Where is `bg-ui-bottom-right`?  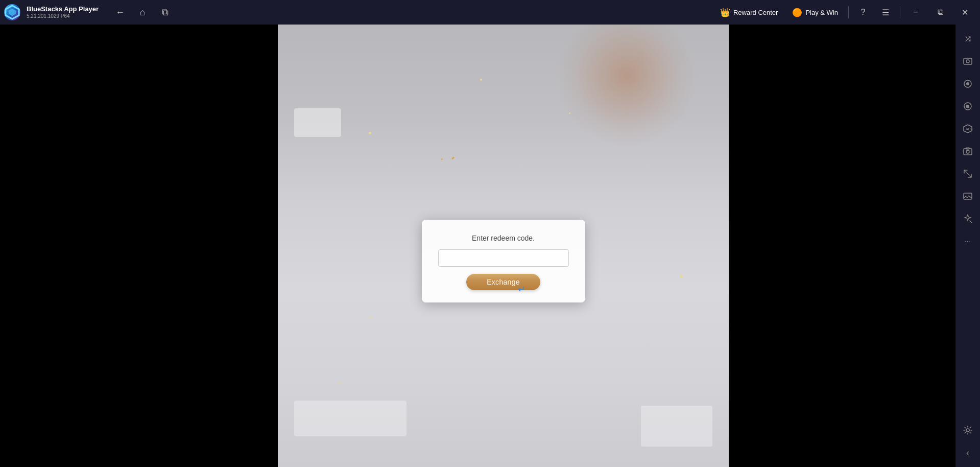 bg-ui-bottom-right is located at coordinates (677, 426).